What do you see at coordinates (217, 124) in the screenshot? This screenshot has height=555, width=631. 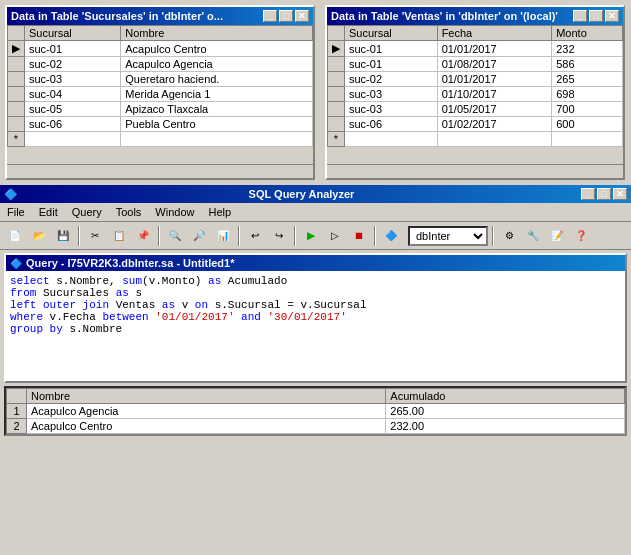 I see `nombre-cell: Puebla Centro` at bounding box center [217, 124].